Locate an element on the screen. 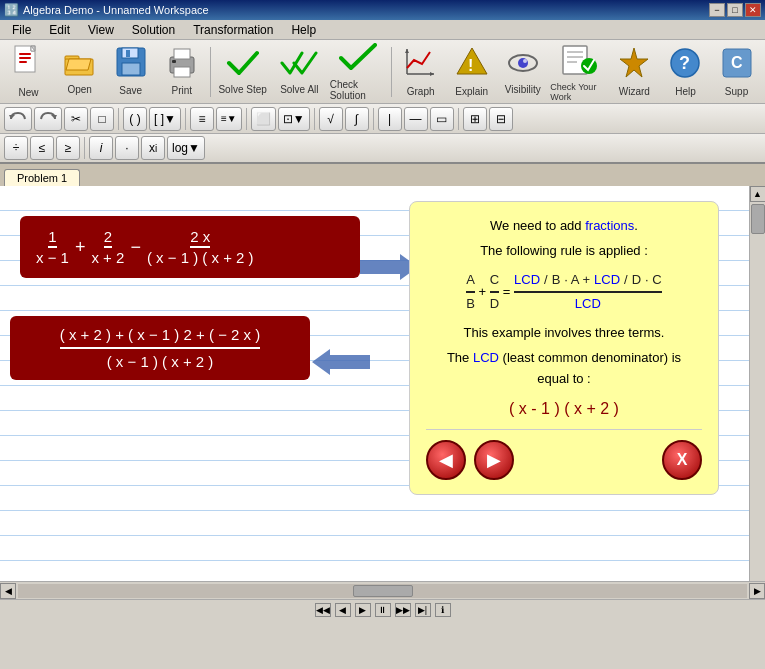  title-bar-left: 🔢 Algebra Demo - Unnamed Workspace is located at coordinates (106, 10).